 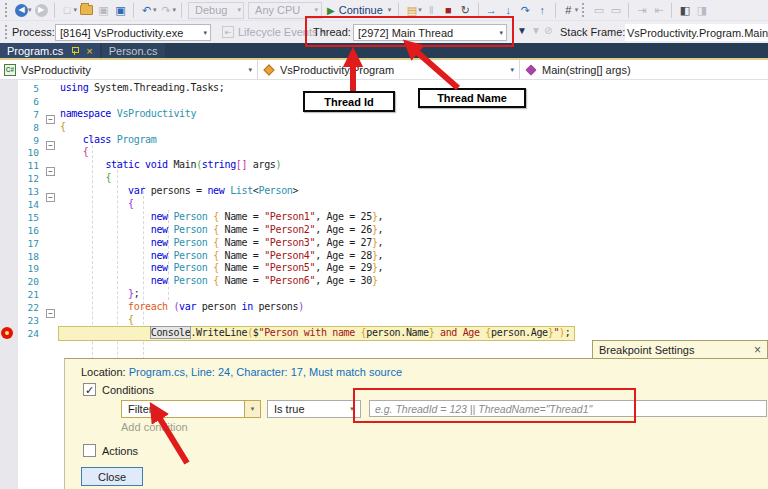 I want to click on pin-icon, so click(x=74, y=50).